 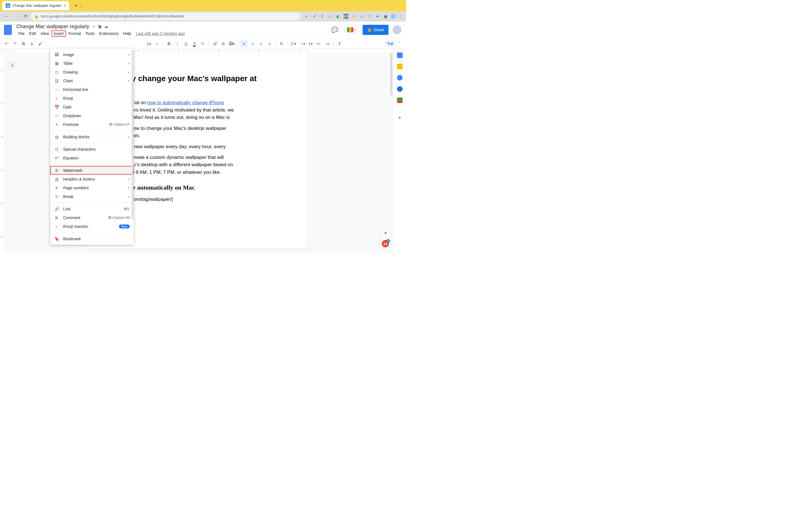 I want to click on menu-item-link: 🔗Link⌘K, so click(x=92, y=209).